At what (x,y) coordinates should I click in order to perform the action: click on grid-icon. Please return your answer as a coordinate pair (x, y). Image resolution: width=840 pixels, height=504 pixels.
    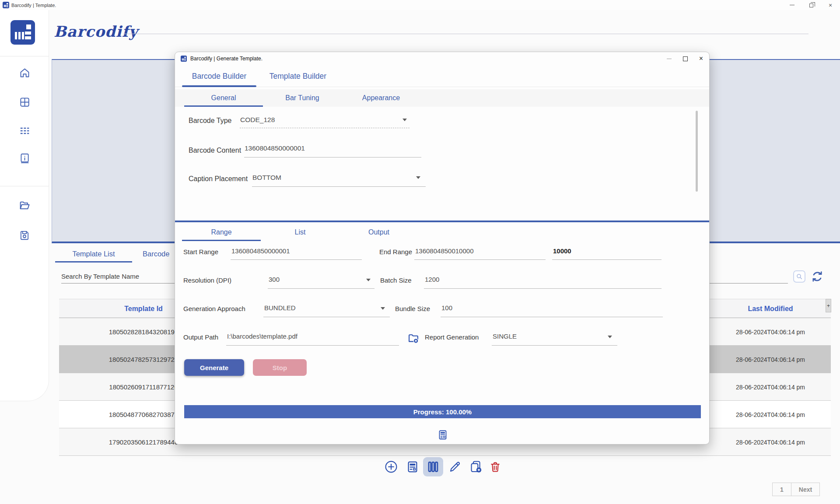
    Looking at the image, I should click on (24, 102).